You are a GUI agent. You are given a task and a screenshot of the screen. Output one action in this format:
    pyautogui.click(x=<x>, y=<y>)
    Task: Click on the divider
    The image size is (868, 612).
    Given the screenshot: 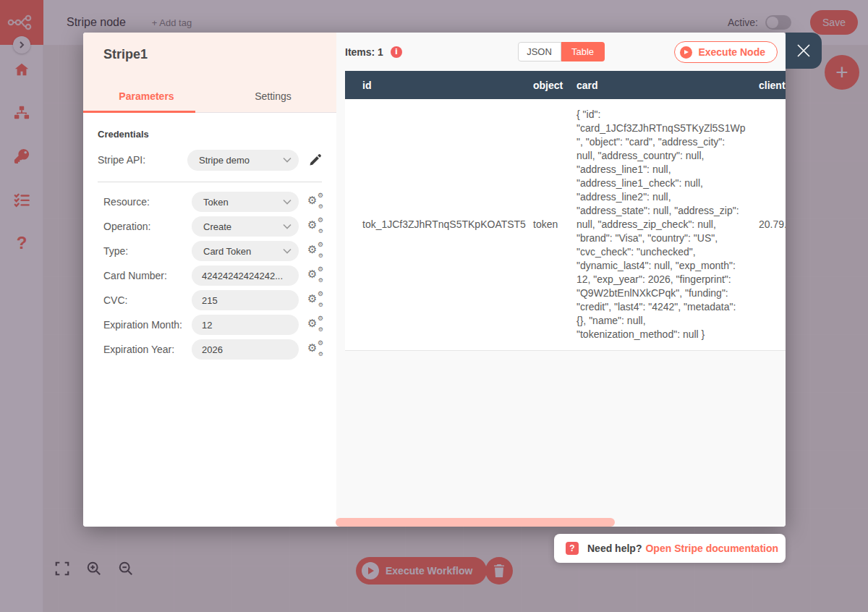 What is the action you would take?
    pyautogui.click(x=210, y=182)
    